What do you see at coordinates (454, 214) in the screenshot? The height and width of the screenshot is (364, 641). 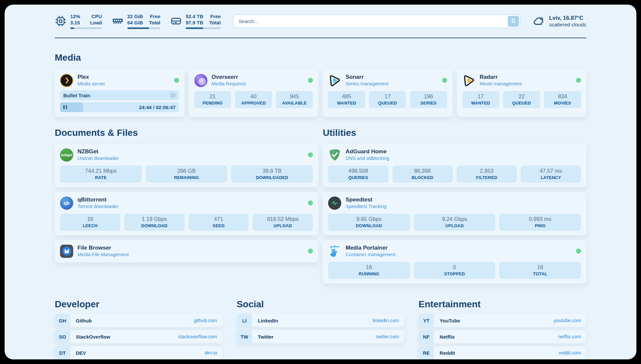 I see `app-card-speedtest: Speedtest Speedtest Tracking 9.65 Gbps D…` at bounding box center [454, 214].